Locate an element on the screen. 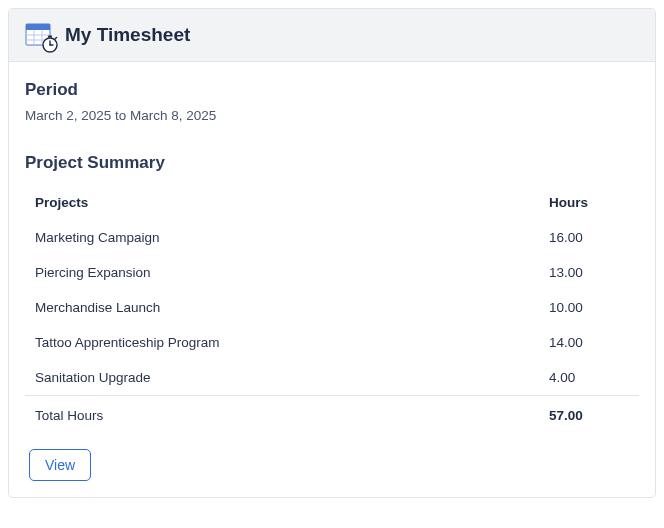 Image resolution: width=664 pixels, height=528 pixels. table-header-row: Projects Hours is located at coordinates (332, 204).